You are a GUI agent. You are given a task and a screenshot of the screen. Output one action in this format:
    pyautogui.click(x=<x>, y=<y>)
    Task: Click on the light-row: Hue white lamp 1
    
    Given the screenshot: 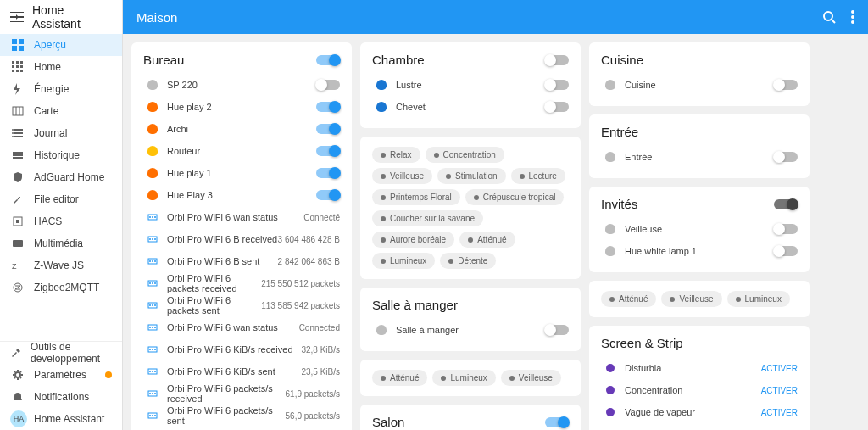 What is the action you would take?
    pyautogui.click(x=699, y=251)
    